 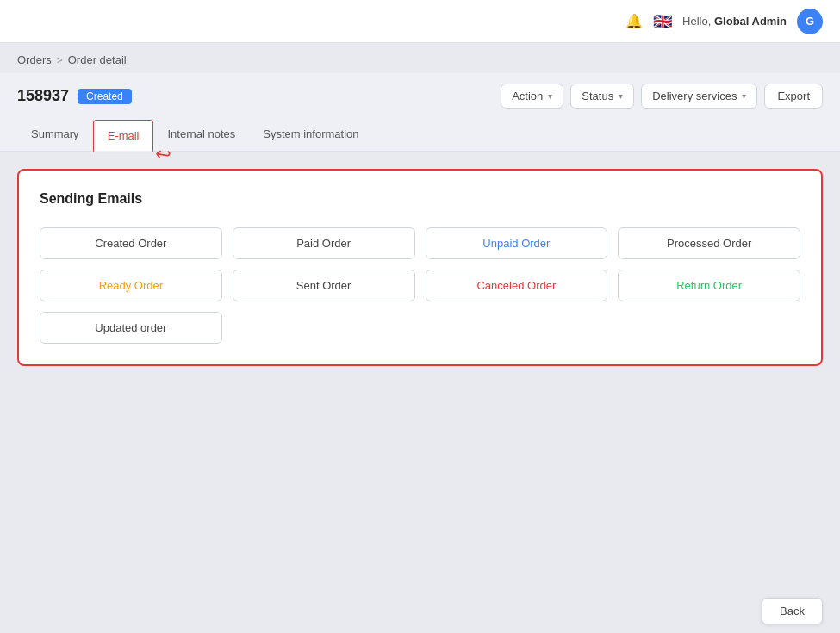 What do you see at coordinates (709, 243) in the screenshot?
I see `processed-order-button: Processed Order` at bounding box center [709, 243].